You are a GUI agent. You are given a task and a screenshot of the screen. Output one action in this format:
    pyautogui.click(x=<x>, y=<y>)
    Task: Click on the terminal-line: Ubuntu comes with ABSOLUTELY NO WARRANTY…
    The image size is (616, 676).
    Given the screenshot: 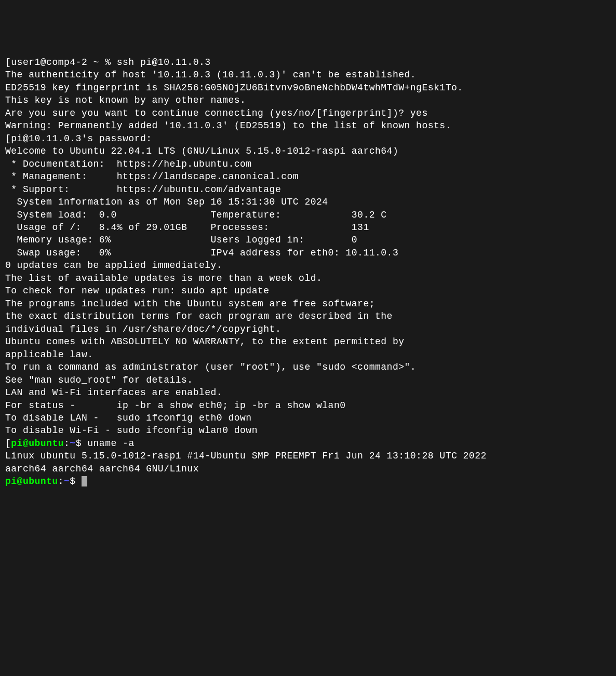 What is the action you would take?
    pyautogui.click(x=308, y=342)
    